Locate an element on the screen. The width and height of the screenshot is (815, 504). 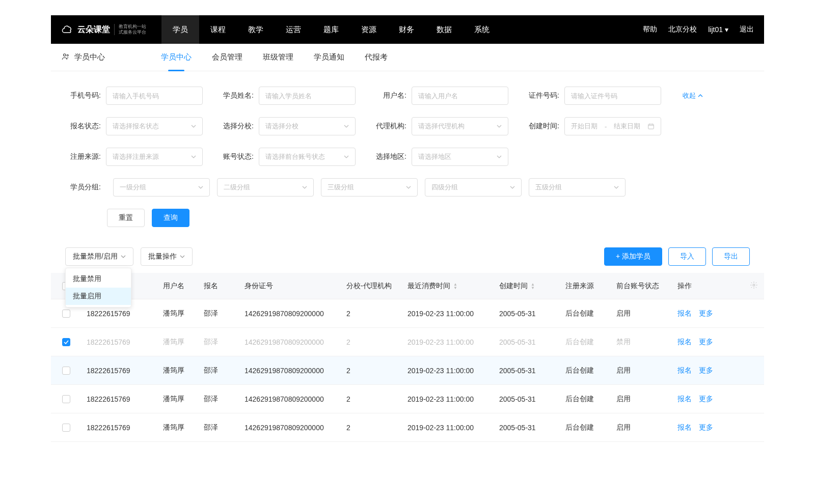
main-nav-item: 资源 is located at coordinates (369, 30).